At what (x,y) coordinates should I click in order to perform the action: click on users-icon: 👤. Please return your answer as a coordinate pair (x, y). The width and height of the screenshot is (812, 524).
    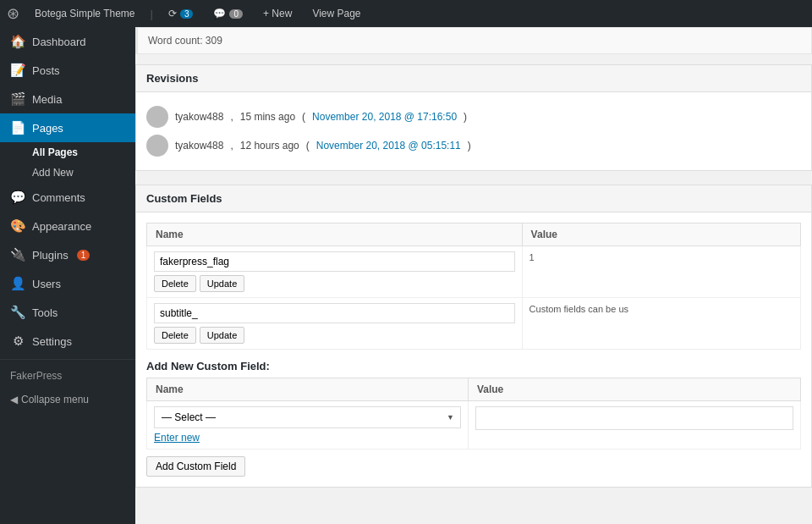
    Looking at the image, I should click on (18, 284).